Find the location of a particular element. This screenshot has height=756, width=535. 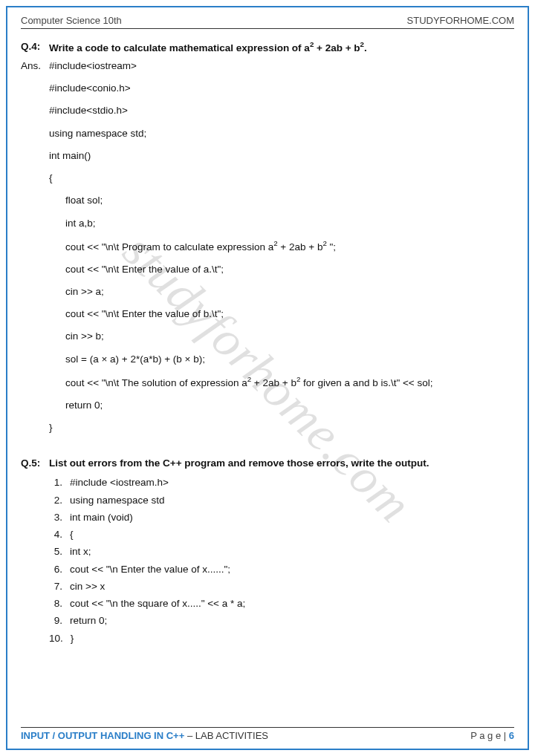

code-line: cout << "\n\t Enter the value of b.\t"; is located at coordinates (282, 314).